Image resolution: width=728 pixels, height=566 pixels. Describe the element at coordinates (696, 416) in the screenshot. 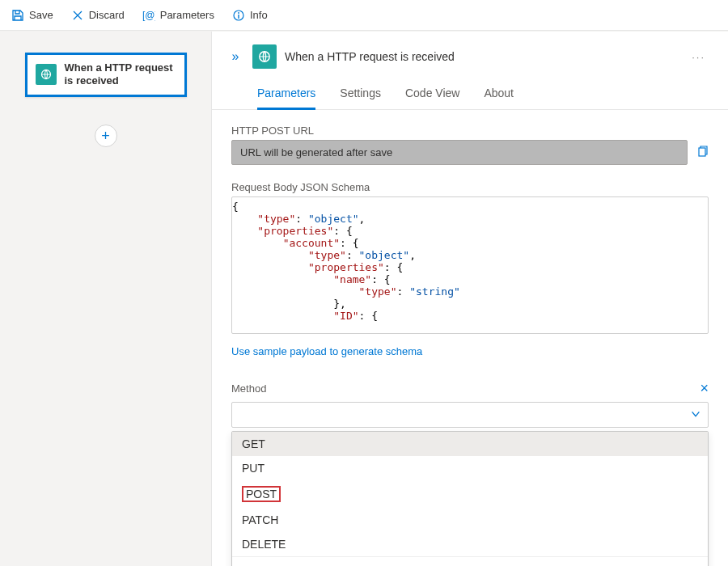

I see `chevron-down-icon` at that location.